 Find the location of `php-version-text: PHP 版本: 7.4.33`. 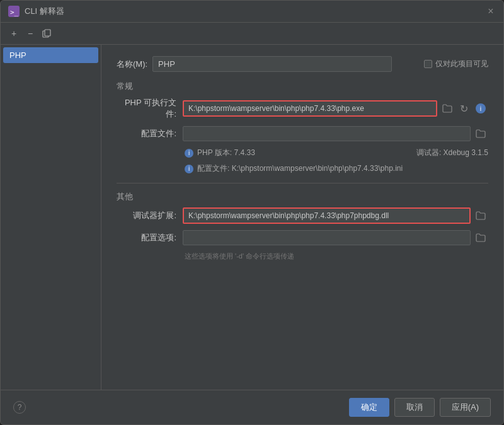

php-version-text: PHP 版本: 7.4.33 is located at coordinates (226, 153).